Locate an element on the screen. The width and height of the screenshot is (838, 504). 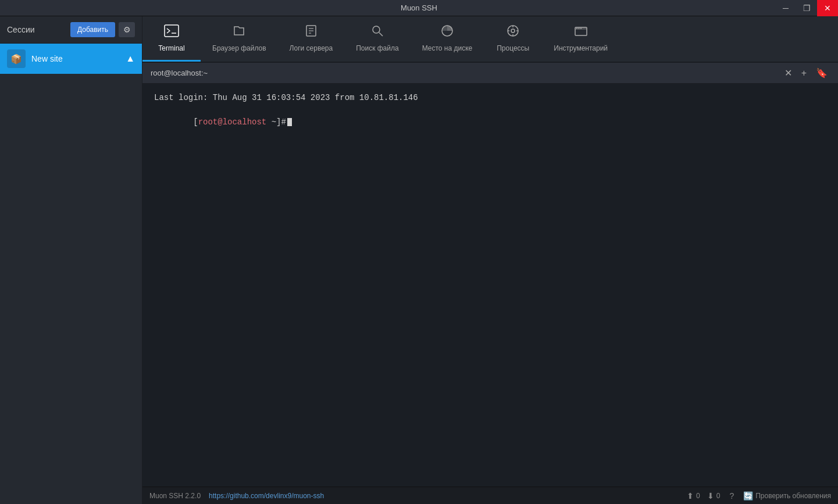
tools-tab-icon is located at coordinates (581, 33).